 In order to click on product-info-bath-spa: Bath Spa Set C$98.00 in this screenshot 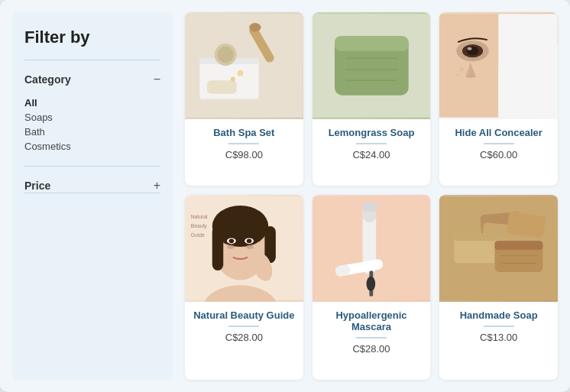, I will do `click(245, 144)`.